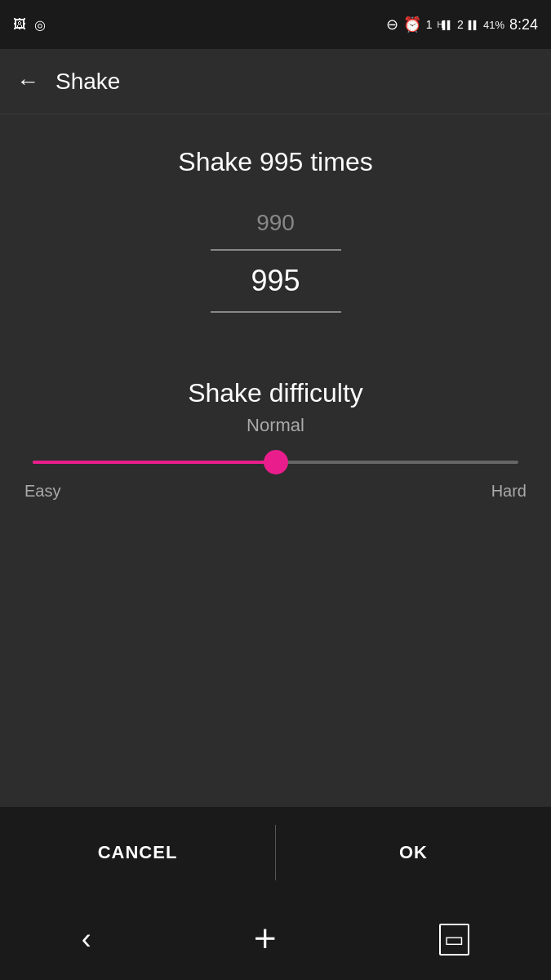 The height and width of the screenshot is (980, 551). What do you see at coordinates (276, 462) in the screenshot?
I see `difficulty-slider` at bounding box center [276, 462].